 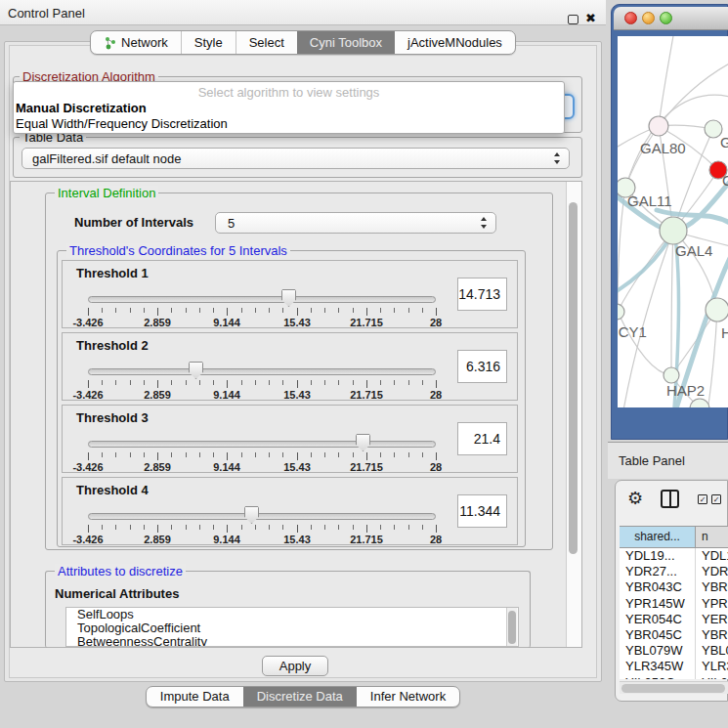 I want to click on tab-cyni-toolbox: Cyni Toolbox, so click(x=346, y=43).